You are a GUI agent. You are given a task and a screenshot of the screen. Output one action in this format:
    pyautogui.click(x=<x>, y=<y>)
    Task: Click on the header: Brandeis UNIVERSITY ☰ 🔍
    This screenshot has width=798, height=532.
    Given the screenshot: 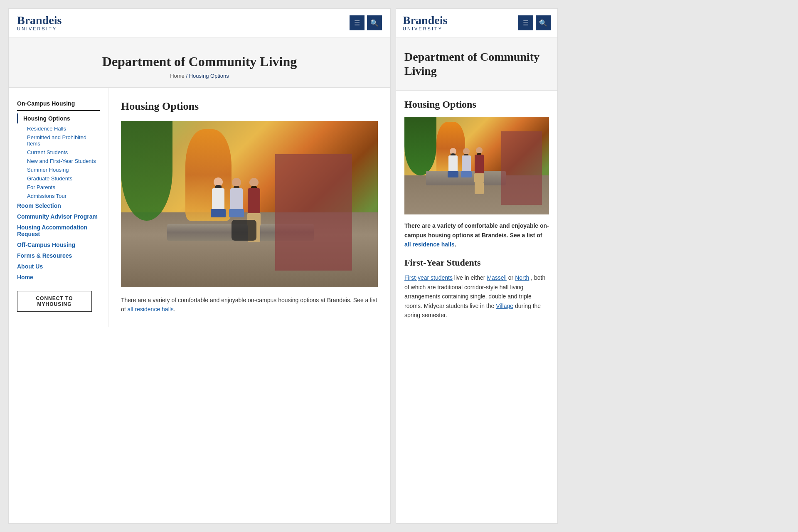 What is the action you would take?
    pyautogui.click(x=200, y=23)
    